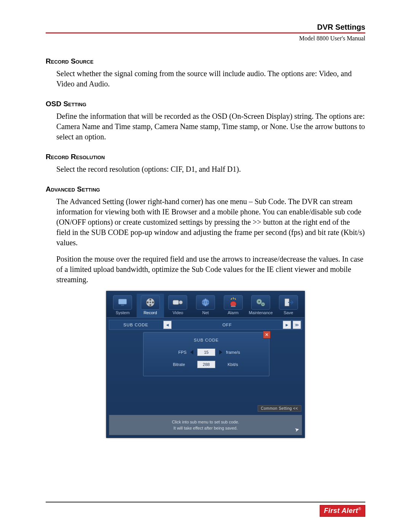  Describe the element at coordinates (261, 302) in the screenshot. I see `gears-icon` at that location.